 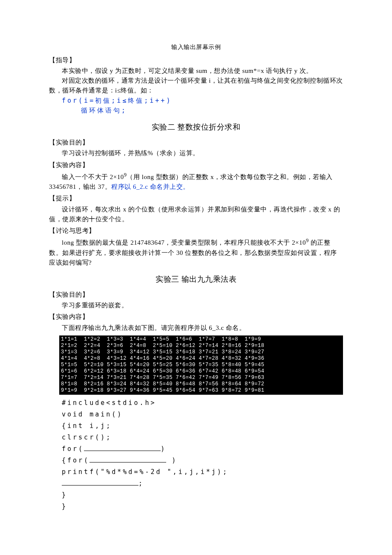 I want to click on code-inner-for-prefix: {for(, so click(x=76, y=460).